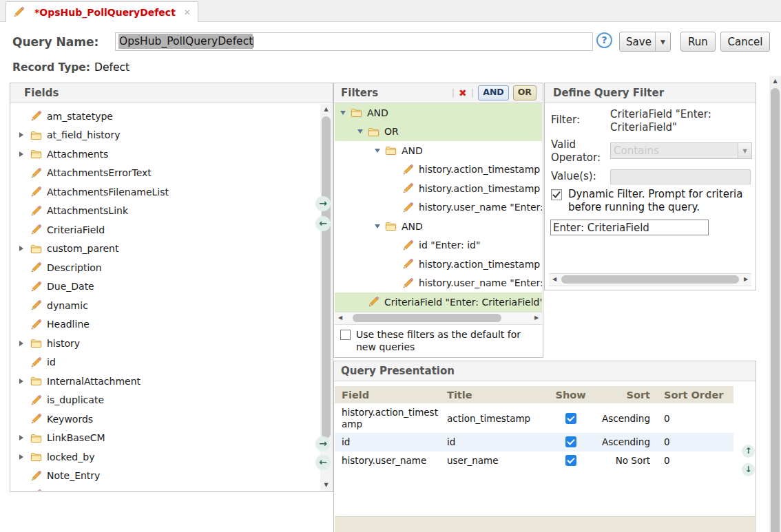  I want to click on field-item: Note_Entry, so click(171, 476).